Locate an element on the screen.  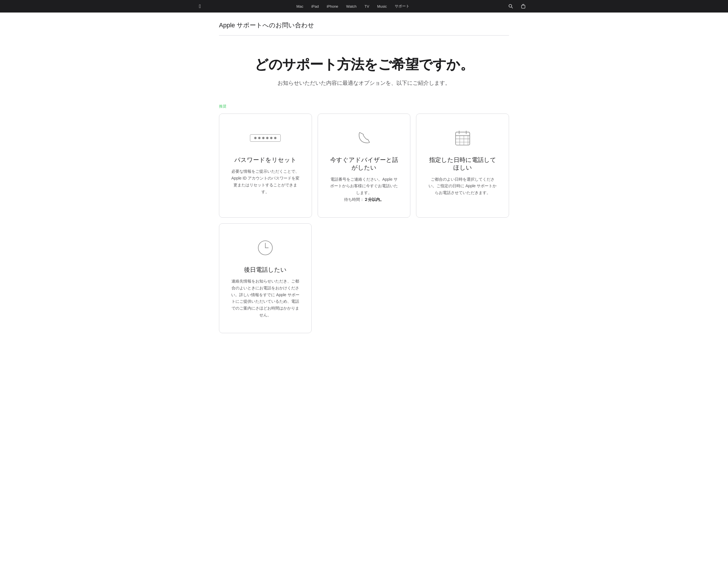
nav-item-watch: Watch is located at coordinates (351, 6).